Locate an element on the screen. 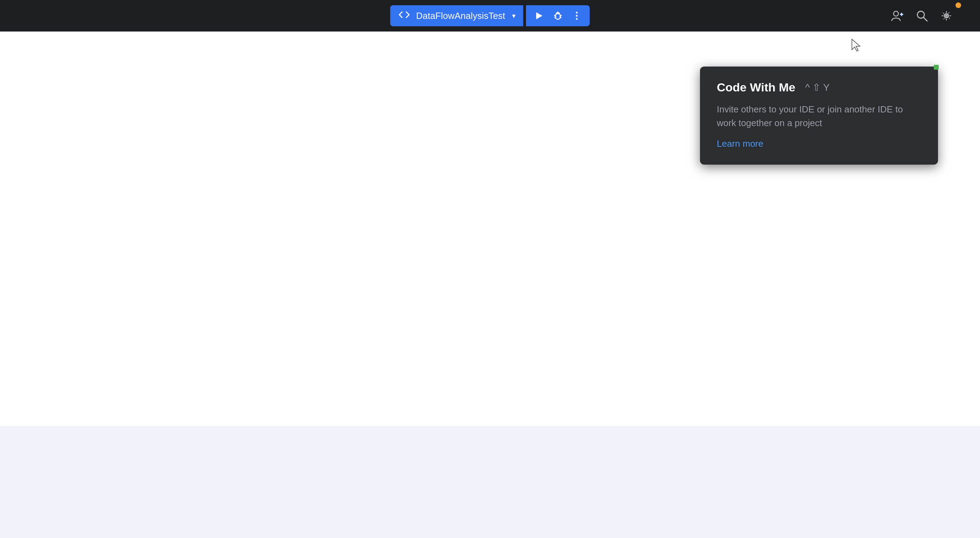 The height and width of the screenshot is (538, 980). run-button is located at coordinates (539, 16).